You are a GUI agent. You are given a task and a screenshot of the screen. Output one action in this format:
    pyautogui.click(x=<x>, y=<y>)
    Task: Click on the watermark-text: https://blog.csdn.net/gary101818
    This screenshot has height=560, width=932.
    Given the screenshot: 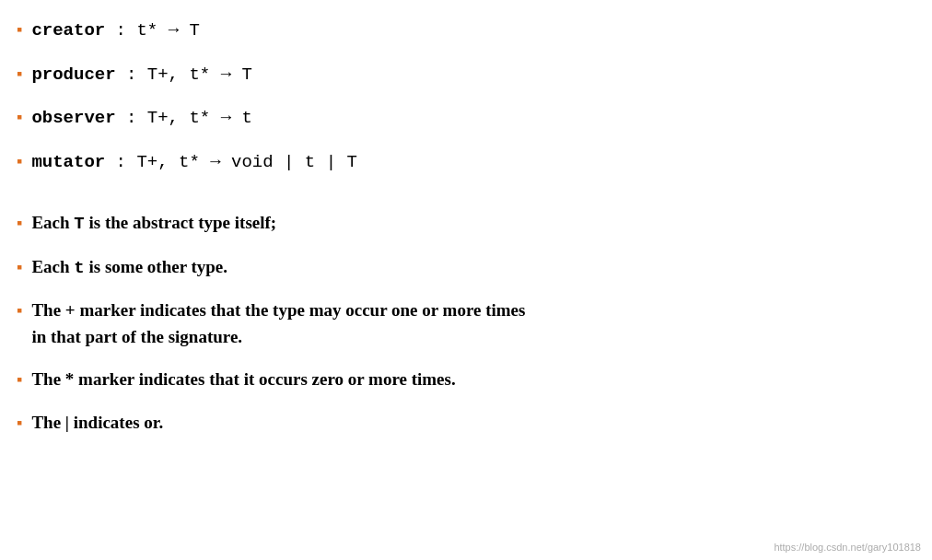 What is the action you would take?
    pyautogui.click(x=847, y=547)
    